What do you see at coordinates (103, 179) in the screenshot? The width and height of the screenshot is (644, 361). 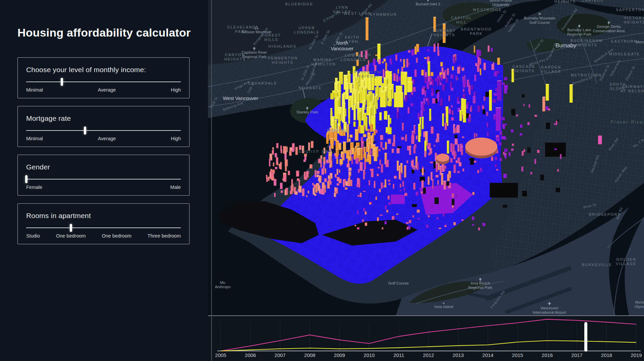 I see `gender-slider-track` at bounding box center [103, 179].